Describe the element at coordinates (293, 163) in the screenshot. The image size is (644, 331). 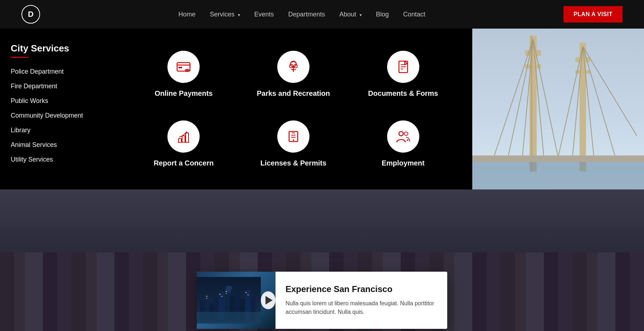
I see `licenses-label: Licenses & Permits` at that location.